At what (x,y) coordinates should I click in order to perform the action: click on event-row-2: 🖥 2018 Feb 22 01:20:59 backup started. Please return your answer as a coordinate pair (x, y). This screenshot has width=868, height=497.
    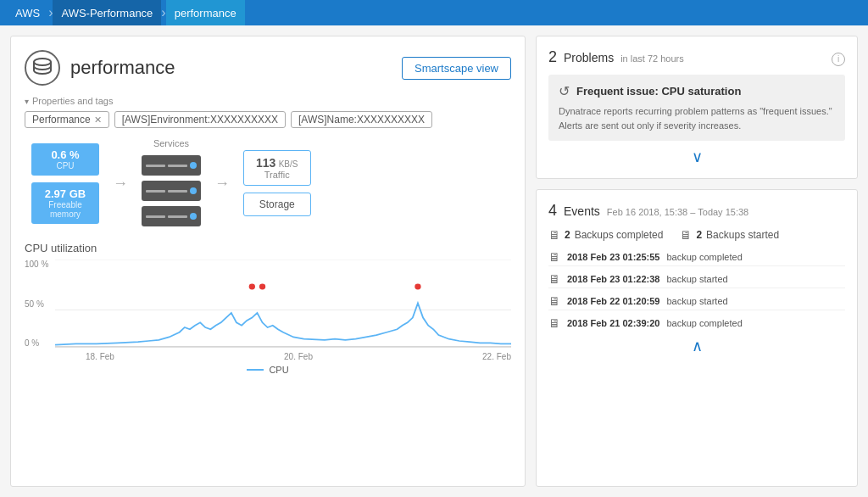
    Looking at the image, I should click on (697, 302).